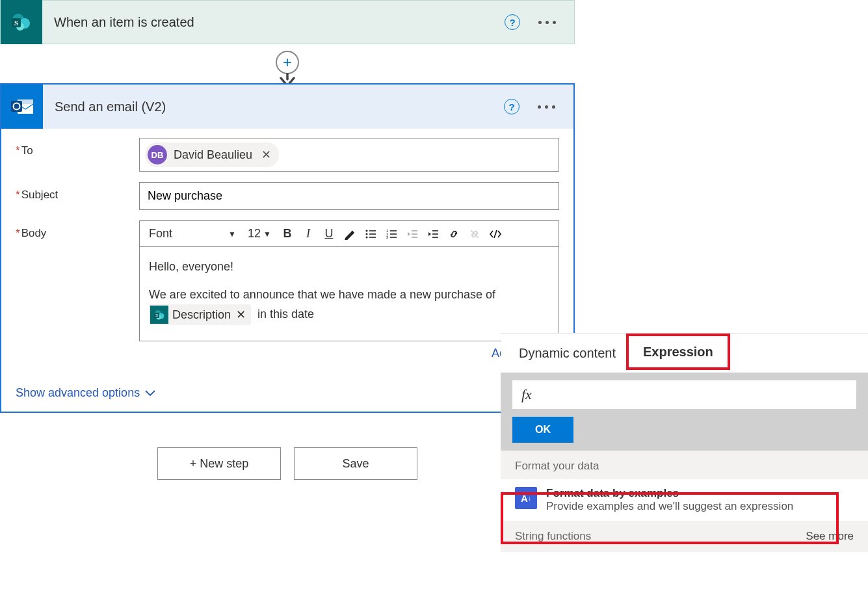 Image resolution: width=868 pixels, height=591 pixels. Describe the element at coordinates (159, 315) in the screenshot. I see `sharepoint-small-icon: S` at that location.